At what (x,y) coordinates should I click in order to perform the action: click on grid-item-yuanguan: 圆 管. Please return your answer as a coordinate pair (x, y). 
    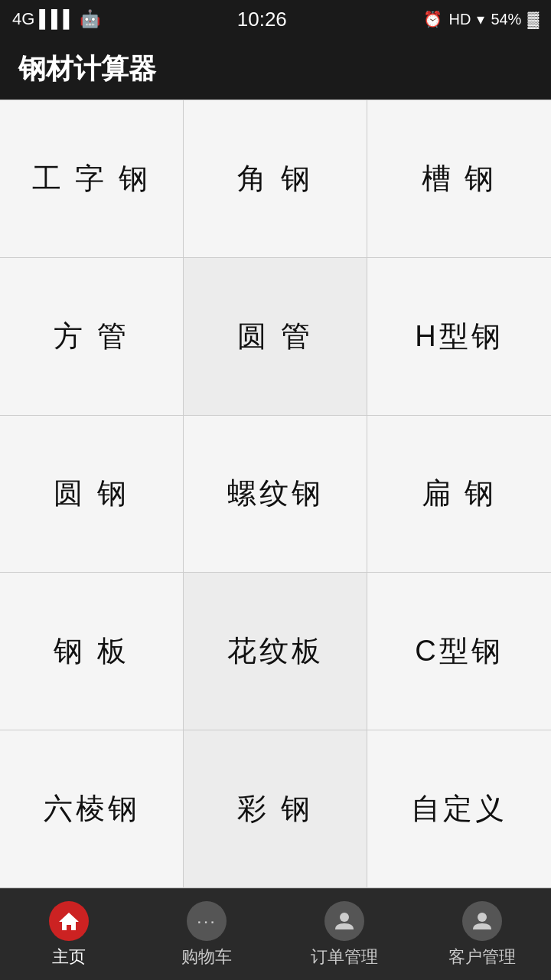
    Looking at the image, I should click on (276, 337).